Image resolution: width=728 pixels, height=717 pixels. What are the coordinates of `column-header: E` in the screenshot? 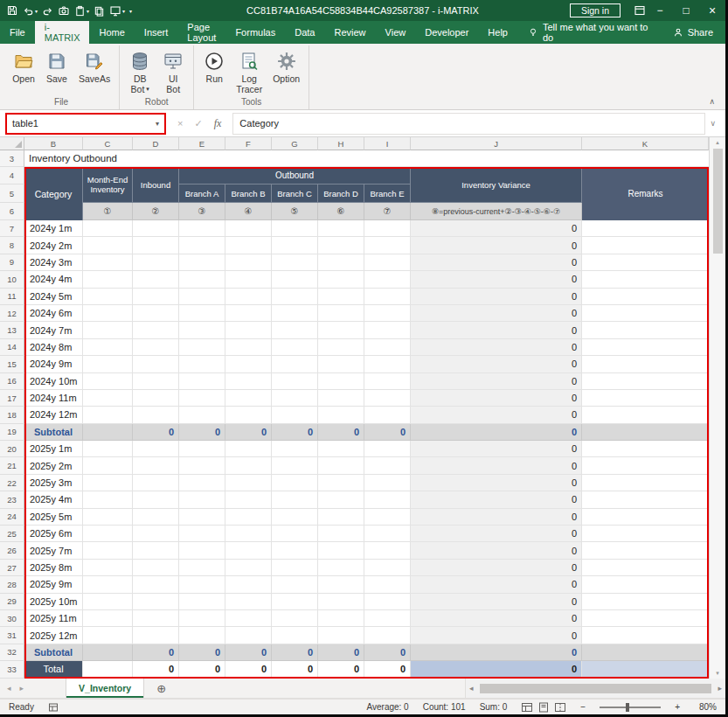 It's located at (203, 143).